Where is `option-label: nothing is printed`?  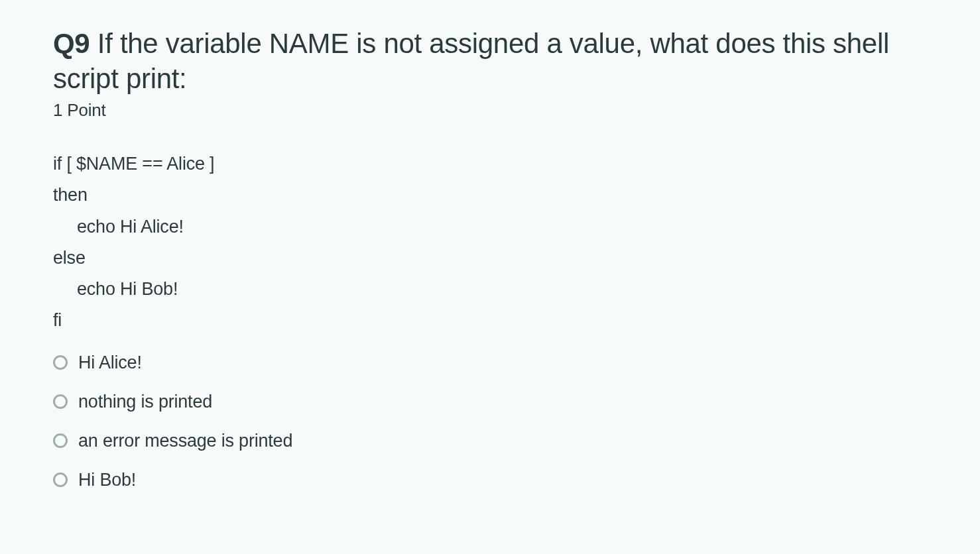 option-label: nothing is printed is located at coordinates (145, 402).